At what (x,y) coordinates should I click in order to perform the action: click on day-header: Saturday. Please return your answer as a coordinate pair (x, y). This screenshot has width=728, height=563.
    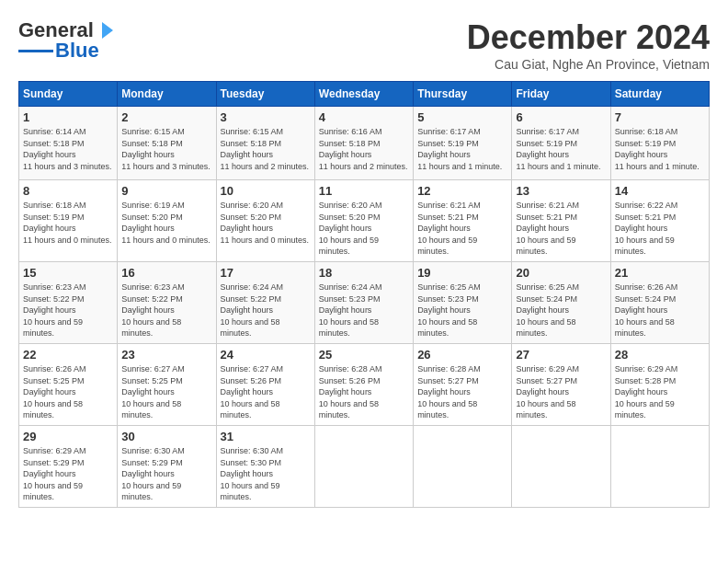
    Looking at the image, I should click on (660, 94).